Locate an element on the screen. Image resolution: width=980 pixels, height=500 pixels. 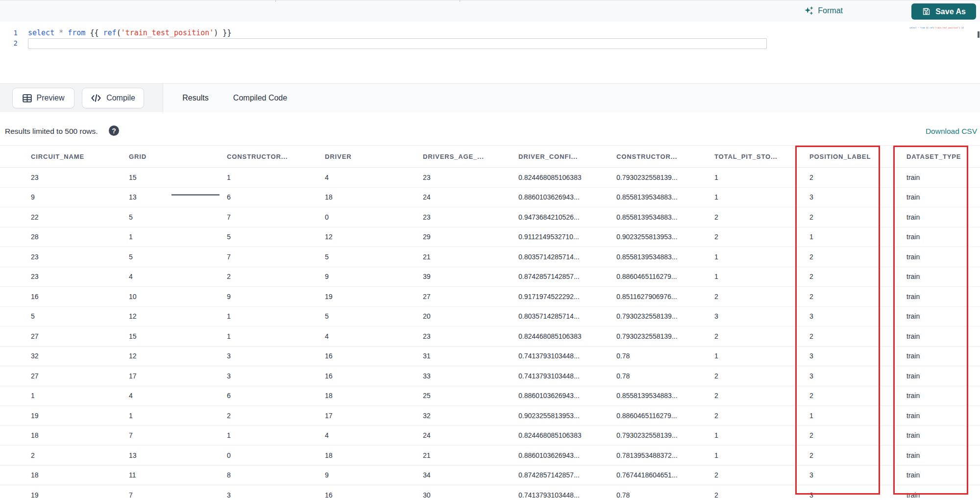
tab-compiled-code: Compiled Code is located at coordinates (260, 98).